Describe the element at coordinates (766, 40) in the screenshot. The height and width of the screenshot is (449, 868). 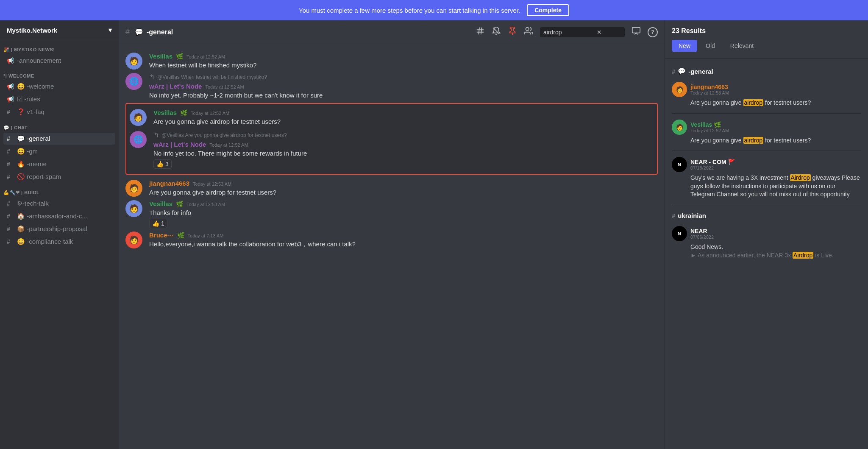
I see `search-panel-header: 23 Results New Old Relevant` at that location.